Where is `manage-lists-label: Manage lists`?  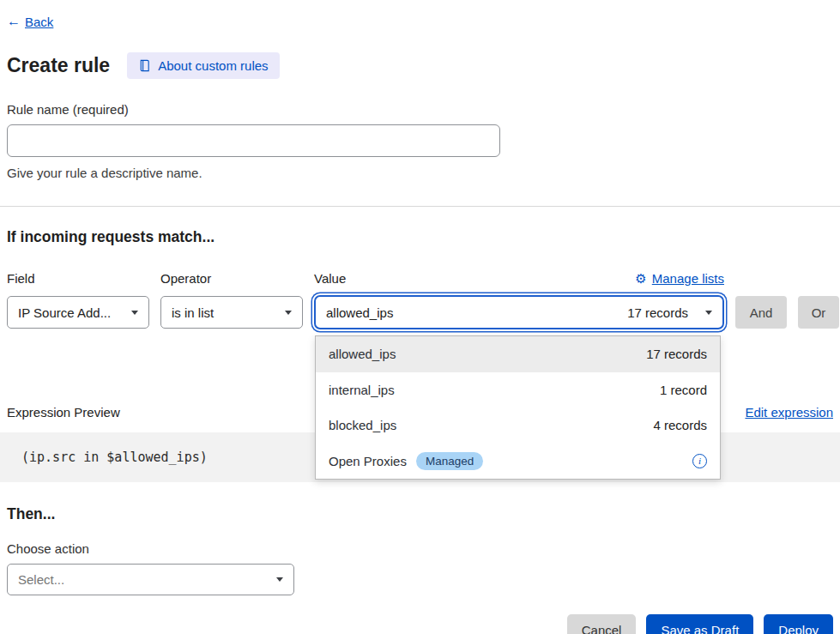
manage-lists-label: Manage lists is located at coordinates (688, 278).